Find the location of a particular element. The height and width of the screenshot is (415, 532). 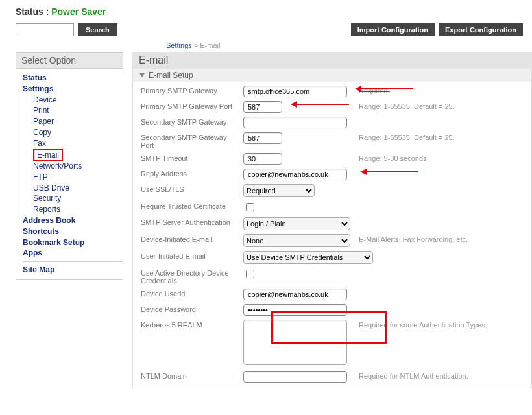

sidebar-item-device: Device is located at coordinates (78, 100).